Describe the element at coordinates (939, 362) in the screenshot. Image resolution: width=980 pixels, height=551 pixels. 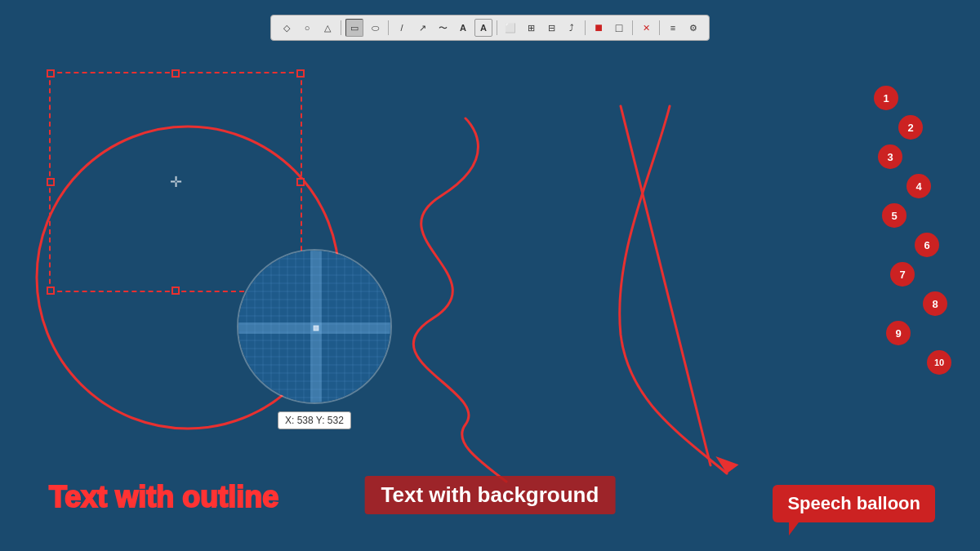
I see `circle-10: 10` at that location.